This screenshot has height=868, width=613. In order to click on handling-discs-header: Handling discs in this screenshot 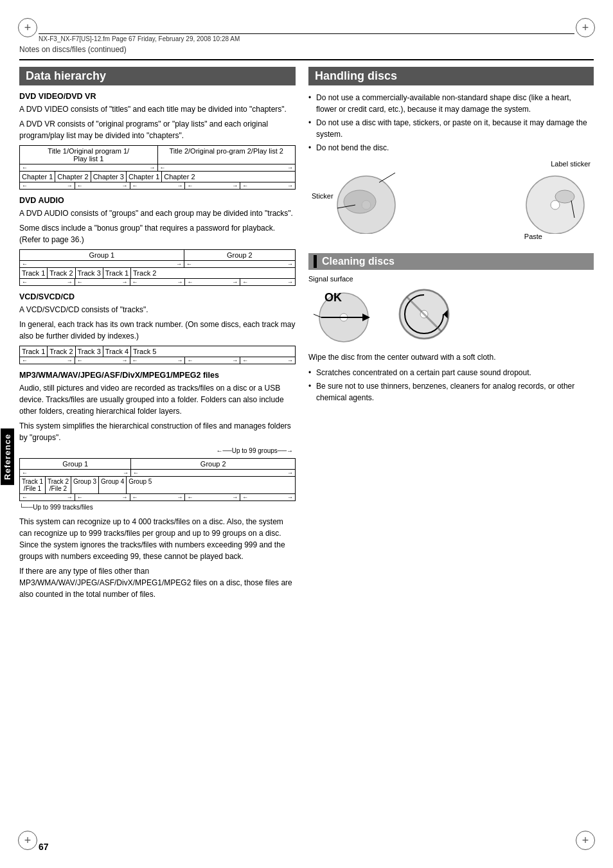, I will do `click(451, 76)`.